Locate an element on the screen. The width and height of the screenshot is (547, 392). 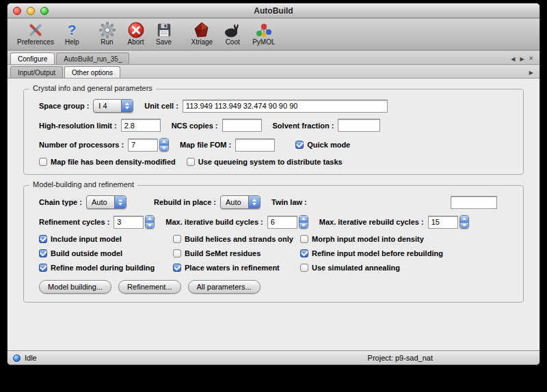
title-bar: AutoBuild is located at coordinates (274, 11).